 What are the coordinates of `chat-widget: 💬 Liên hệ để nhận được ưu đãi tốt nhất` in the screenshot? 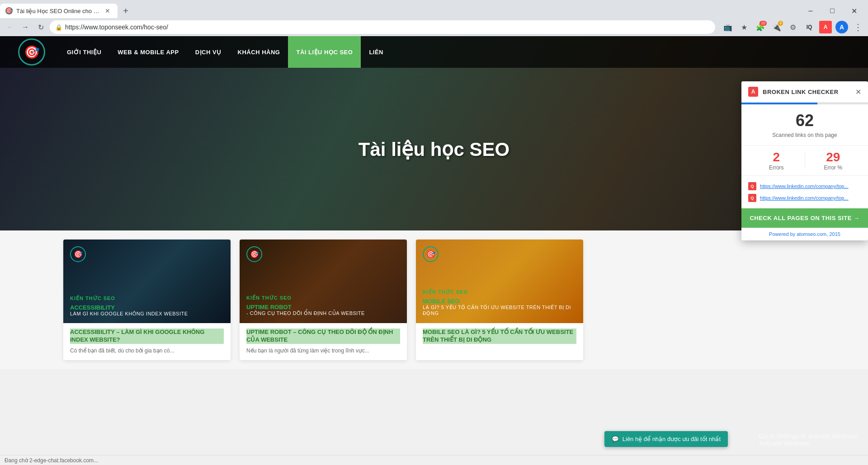 It's located at (666, 439).